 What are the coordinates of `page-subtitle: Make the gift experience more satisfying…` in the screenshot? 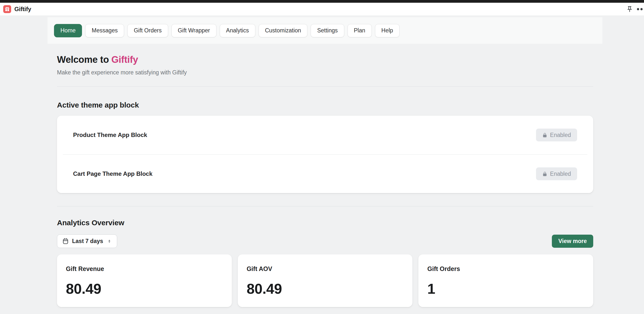 It's located at (325, 72).